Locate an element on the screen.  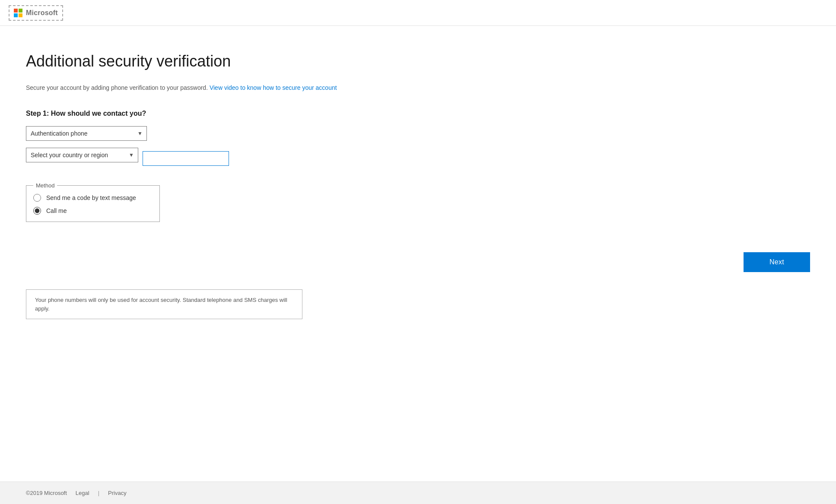
method-legend: Method is located at coordinates (45, 186).